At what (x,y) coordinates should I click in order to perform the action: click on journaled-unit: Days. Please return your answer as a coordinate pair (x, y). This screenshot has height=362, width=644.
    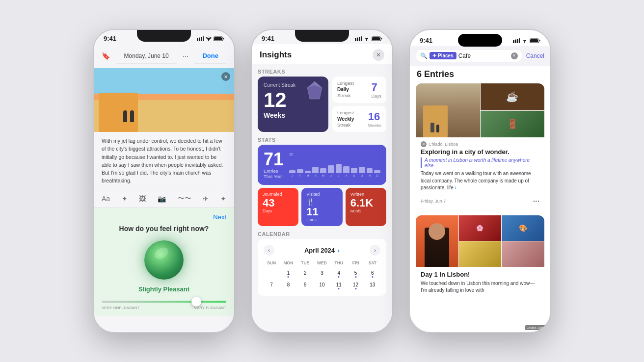
    Looking at the image, I should click on (278, 211).